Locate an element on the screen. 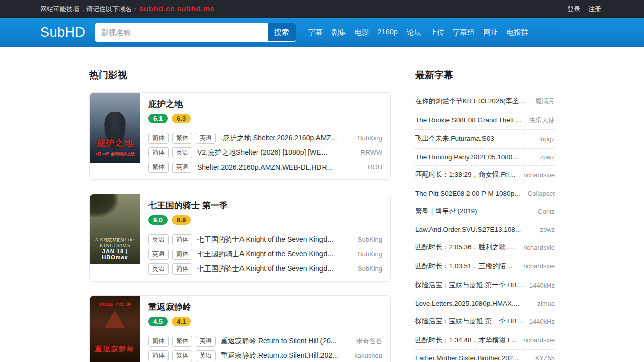 This screenshot has height=362, width=644. latest-subtitles-title: 最新字幕 is located at coordinates (485, 75).